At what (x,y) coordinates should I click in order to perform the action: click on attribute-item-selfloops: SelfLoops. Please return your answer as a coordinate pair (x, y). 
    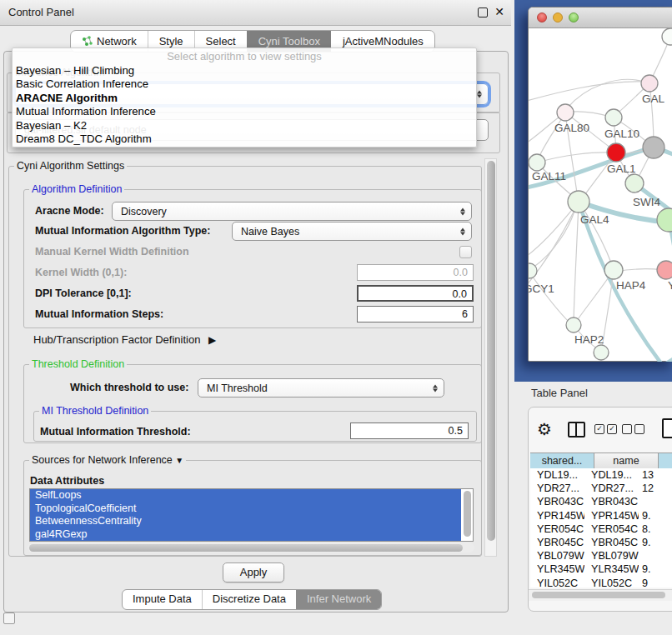
    Looking at the image, I should click on (245, 496).